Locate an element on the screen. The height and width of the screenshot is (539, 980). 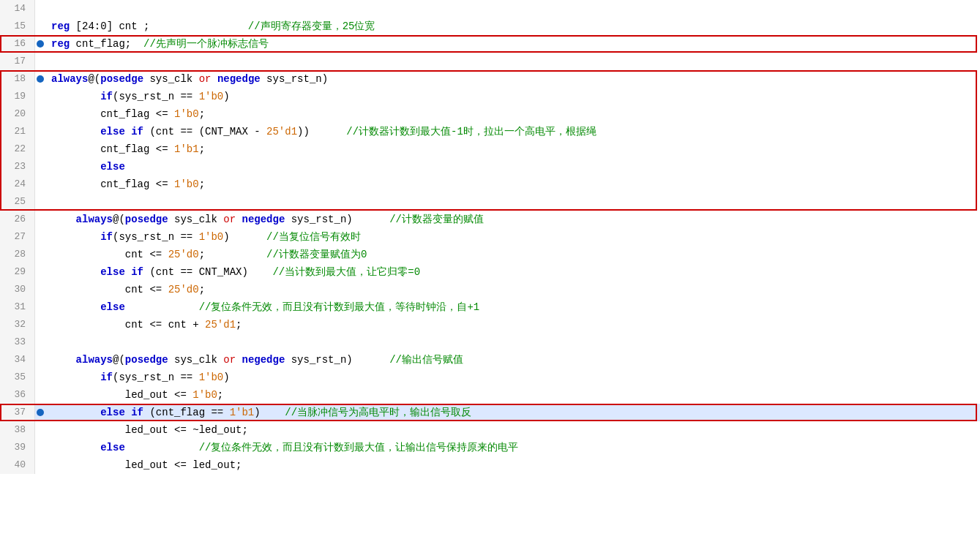
line-number: 35 is located at coordinates (18, 377).